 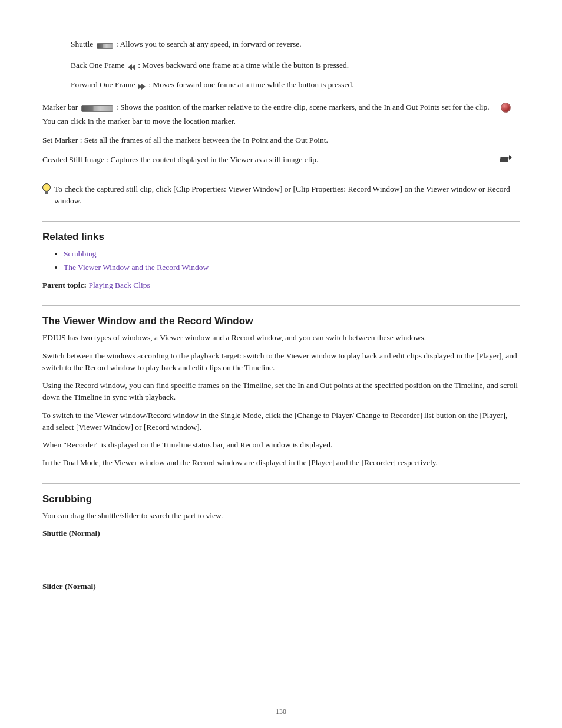 What do you see at coordinates (281, 196) in the screenshot?
I see `tip-block: To check the captured still clip, click …` at bounding box center [281, 196].